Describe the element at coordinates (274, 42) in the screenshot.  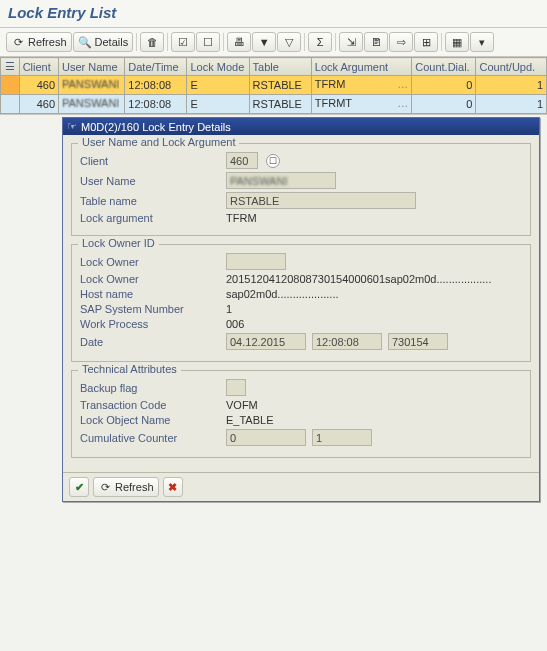
I see `app-toolbar: ⟳ Refresh 🔍 Details 🗑 ☑ ☐ 🖶 ▼ ▽ Σ ⇲ 🖹 ⇨ …` at that location.